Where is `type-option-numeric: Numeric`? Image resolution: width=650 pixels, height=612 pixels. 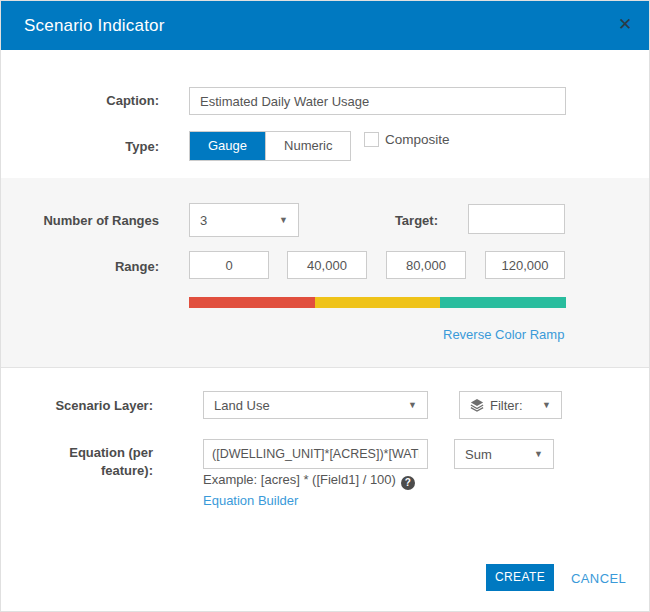
type-option-numeric: Numeric is located at coordinates (308, 146).